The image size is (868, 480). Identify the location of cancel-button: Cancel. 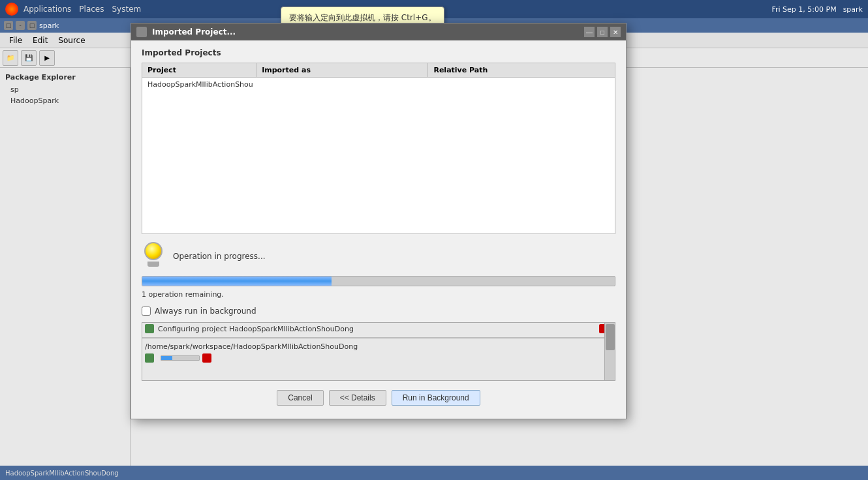
(300, 398).